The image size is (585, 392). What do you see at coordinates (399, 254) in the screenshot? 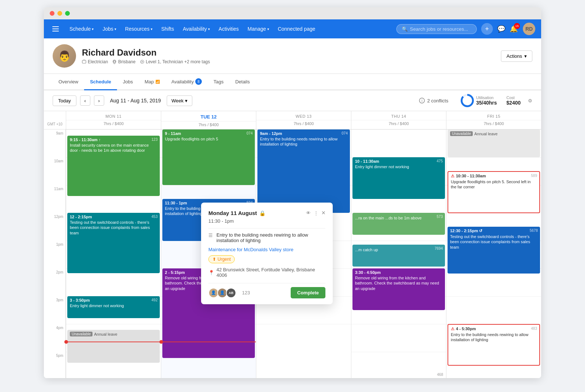
I see `day-thu: 10 - 11:30am 475 Entry light dimmer not …` at bounding box center [399, 254].